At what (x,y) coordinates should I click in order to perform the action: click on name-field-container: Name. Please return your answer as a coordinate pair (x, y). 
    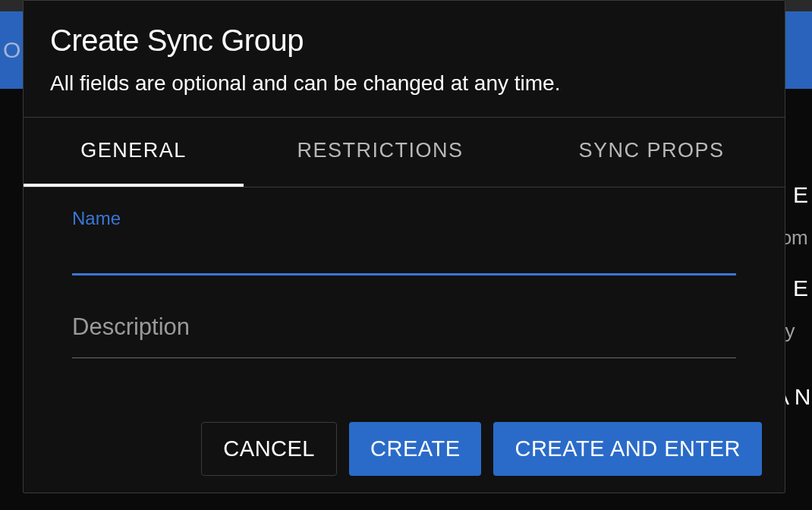
    Looking at the image, I should click on (404, 241).